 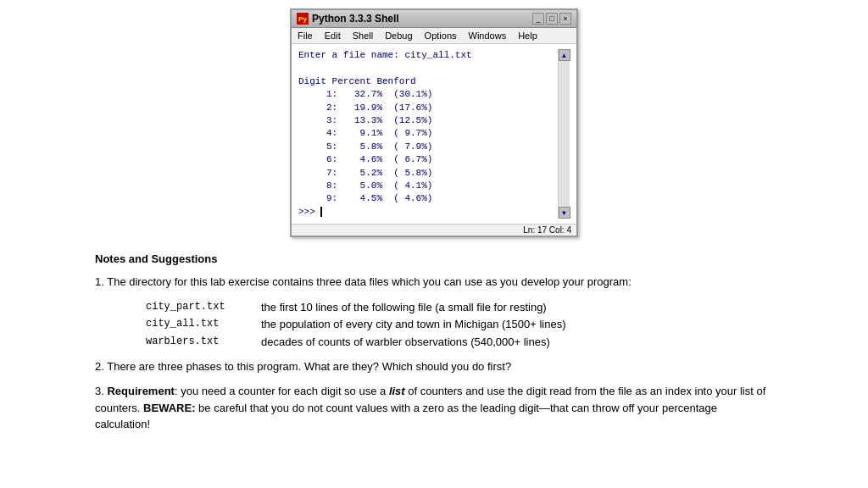 What do you see at coordinates (565, 19) in the screenshot?
I see `close-button: ×` at bounding box center [565, 19].